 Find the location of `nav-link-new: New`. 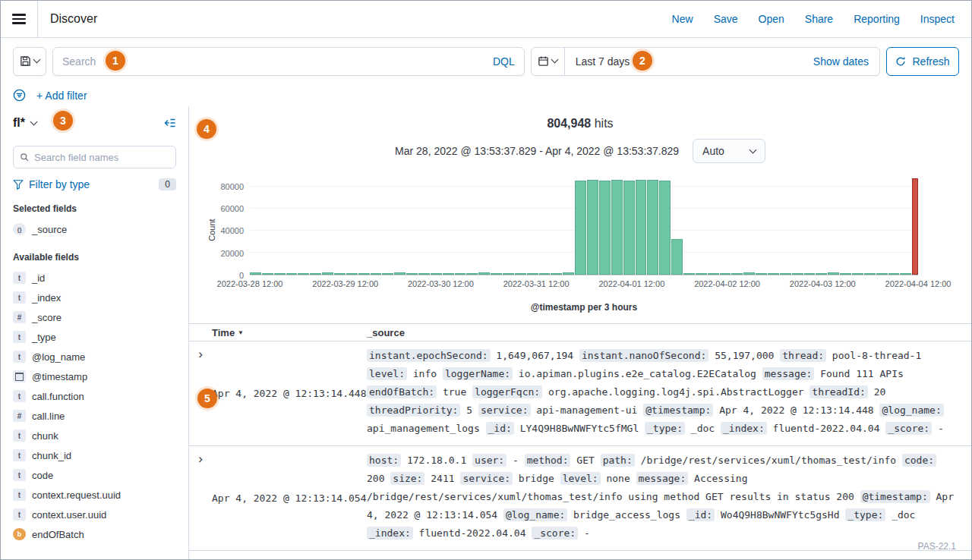

nav-link-new: New is located at coordinates (683, 19).